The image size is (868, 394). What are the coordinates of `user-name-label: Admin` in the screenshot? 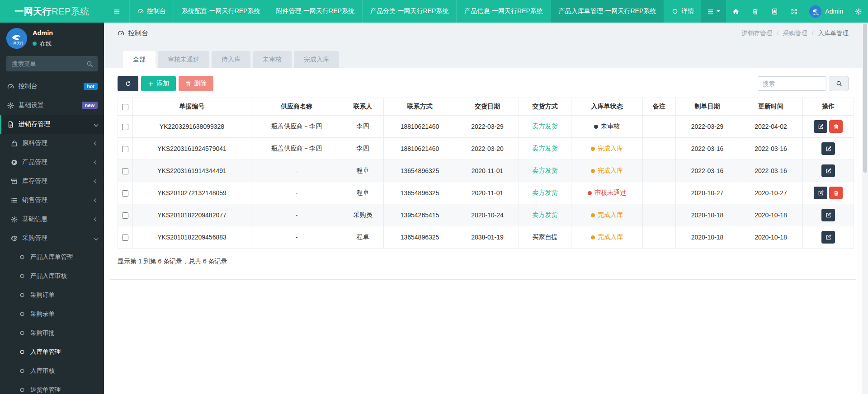 It's located at (834, 11).